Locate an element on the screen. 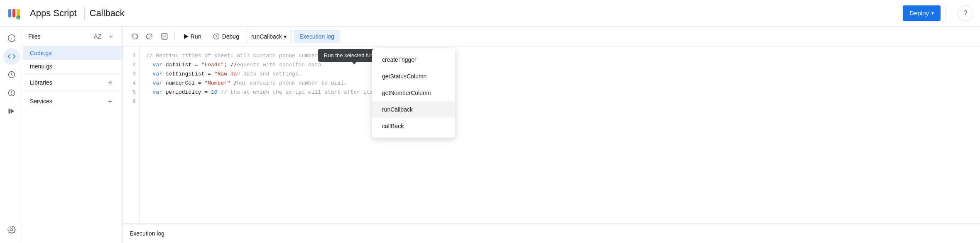  exec-log-button: Execution log is located at coordinates (317, 36).